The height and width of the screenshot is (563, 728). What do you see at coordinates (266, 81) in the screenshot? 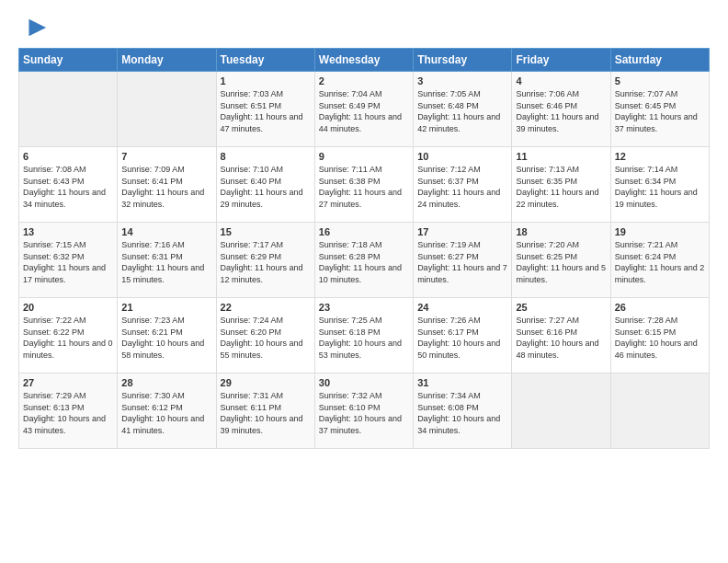
I see `day-number: 1` at bounding box center [266, 81].